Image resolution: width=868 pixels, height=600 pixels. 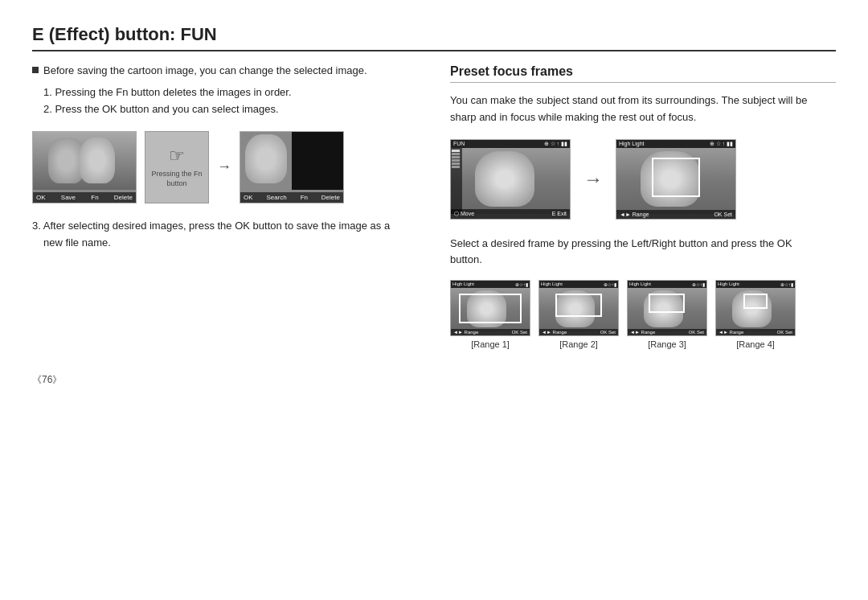 What do you see at coordinates (676, 179) in the screenshot?
I see `preset-cam-after: High Light ⊕ ☆ ↑ ▮▮ ◄► Range OK Set` at bounding box center [676, 179].